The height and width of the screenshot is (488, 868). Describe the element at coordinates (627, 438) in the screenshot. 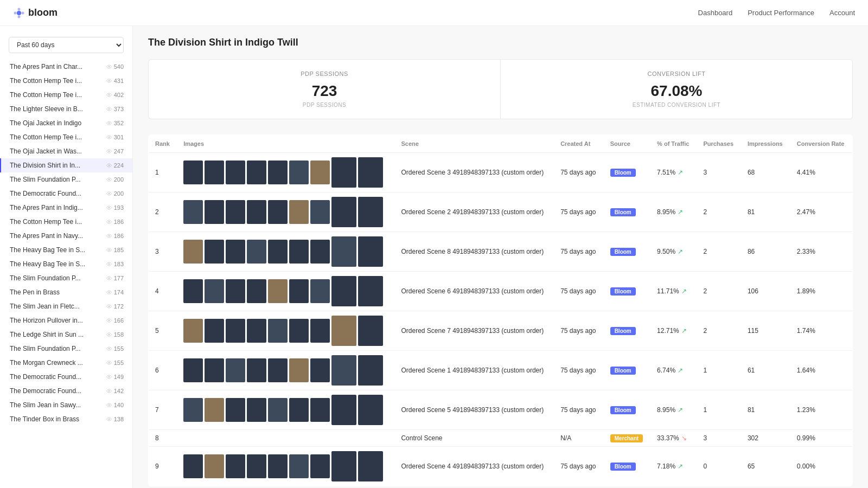

I see `source-cell: Merchant` at that location.